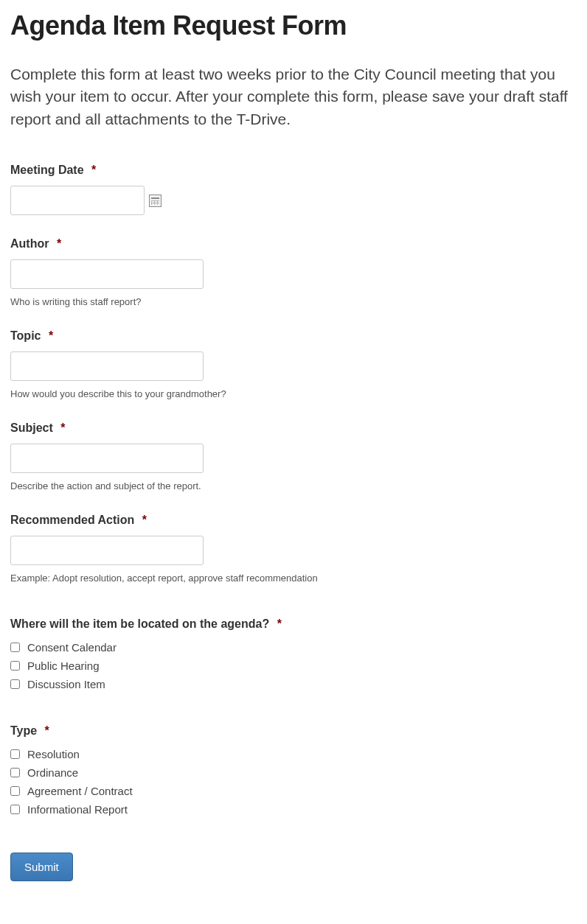 The height and width of the screenshot is (924, 587). Describe the element at coordinates (53, 772) in the screenshot. I see `type-option-label: Ordinance` at that location.